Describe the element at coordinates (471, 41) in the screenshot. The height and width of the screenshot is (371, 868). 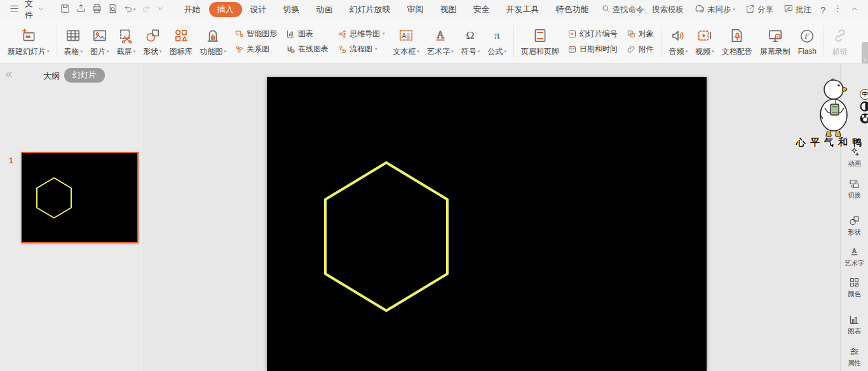
I see `button-symbol: Ω符号▾` at that location.